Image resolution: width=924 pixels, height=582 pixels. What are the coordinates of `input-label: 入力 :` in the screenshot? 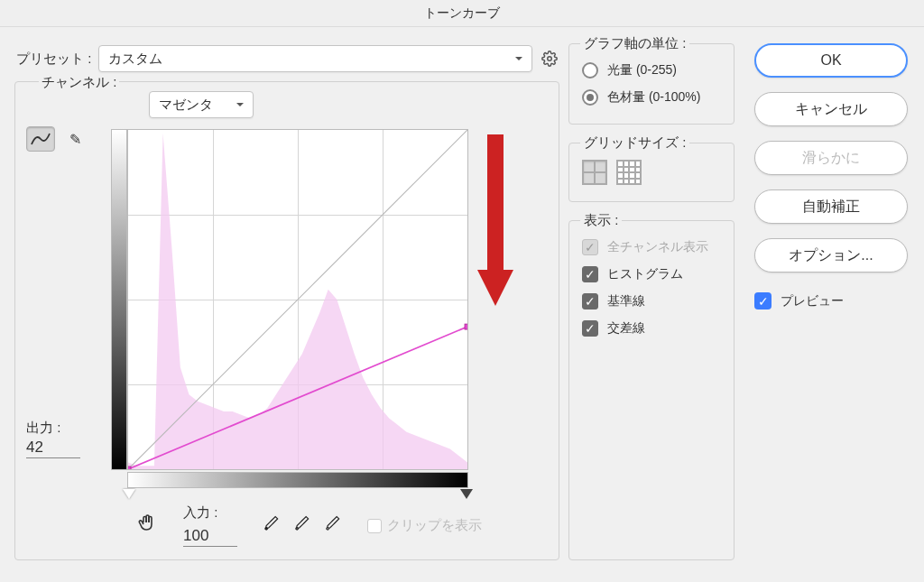 It's located at (210, 513).